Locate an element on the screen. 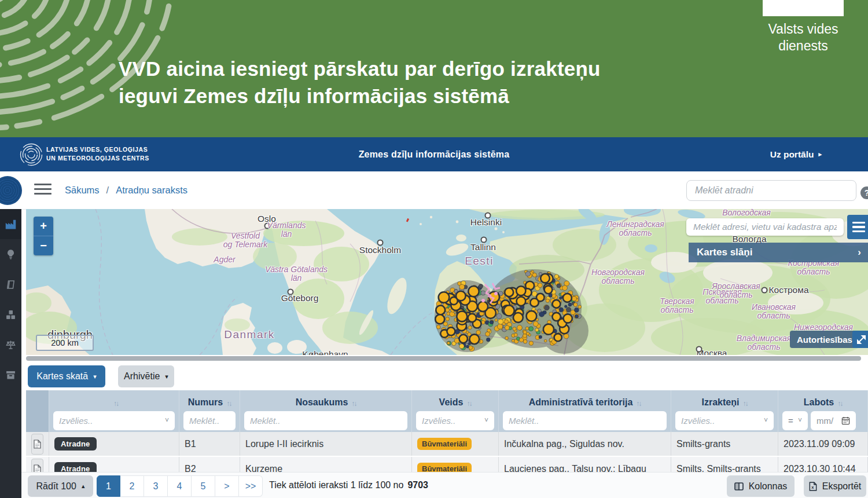  header-veids: Veids↑↓ Izvēlies.. ˅ is located at coordinates (455, 411).